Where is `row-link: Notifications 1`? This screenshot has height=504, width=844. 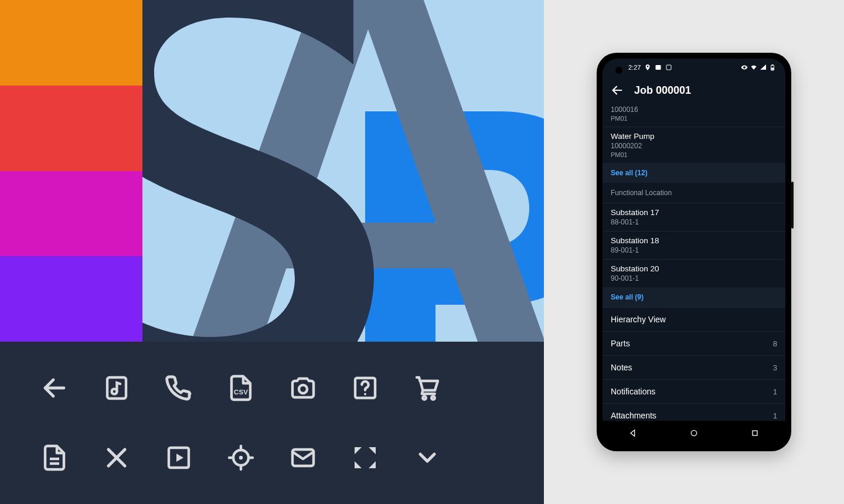
row-link: Notifications 1 is located at coordinates (694, 391).